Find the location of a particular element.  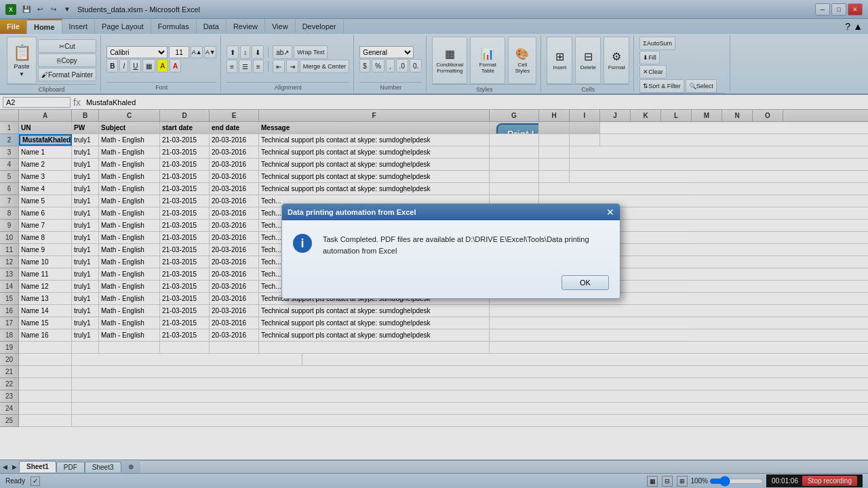

dialog-title: Data printing automation from Excel is located at coordinates (351, 212).